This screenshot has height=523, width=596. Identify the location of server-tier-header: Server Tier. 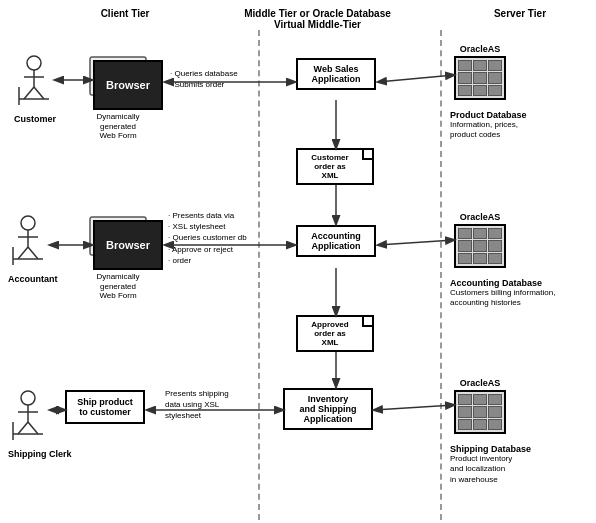
(520, 14).